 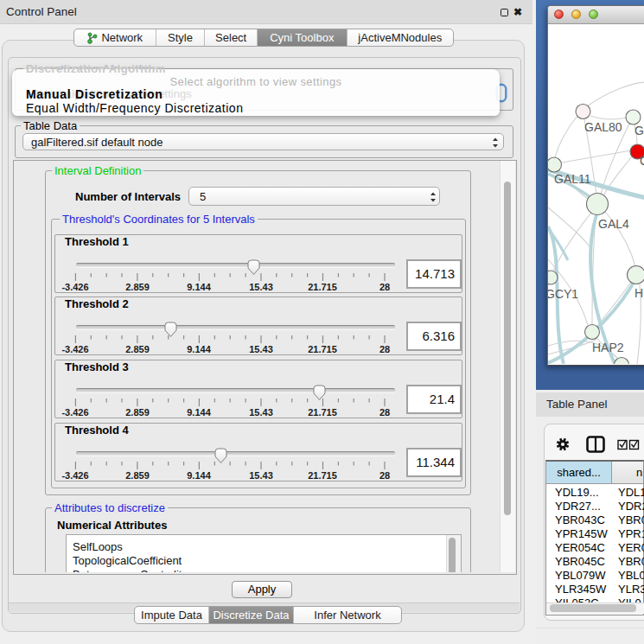 I want to click on svg-text: GAL80, so click(x=603, y=127).